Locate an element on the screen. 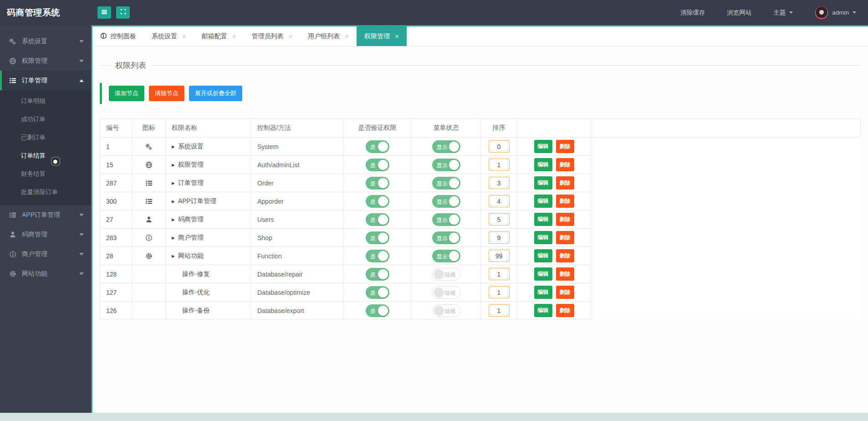 The height and width of the screenshot is (421, 868). sidebar-item-label: 码商管理 is located at coordinates (35, 235).